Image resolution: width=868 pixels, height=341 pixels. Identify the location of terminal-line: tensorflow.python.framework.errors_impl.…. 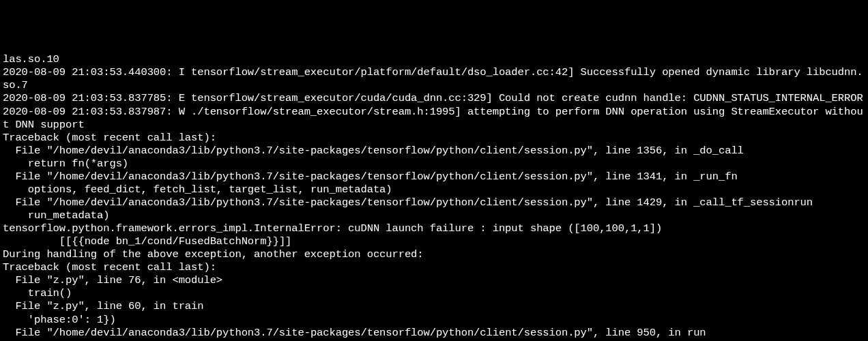
(434, 229).